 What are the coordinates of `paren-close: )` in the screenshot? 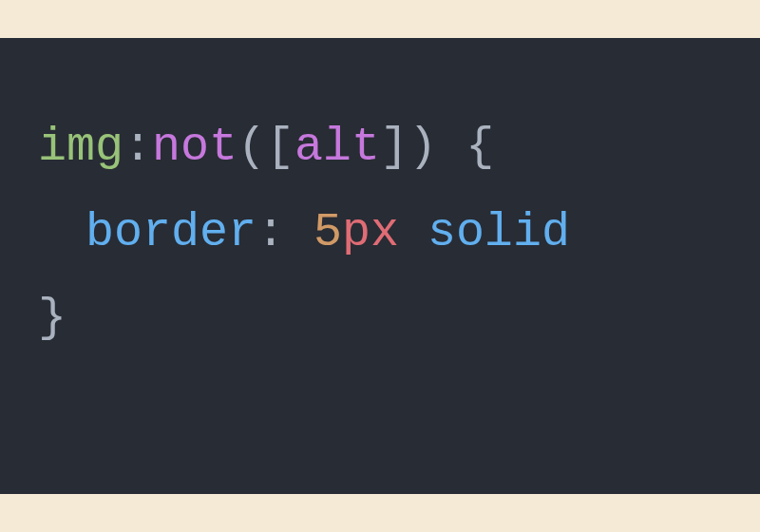 It's located at (423, 146).